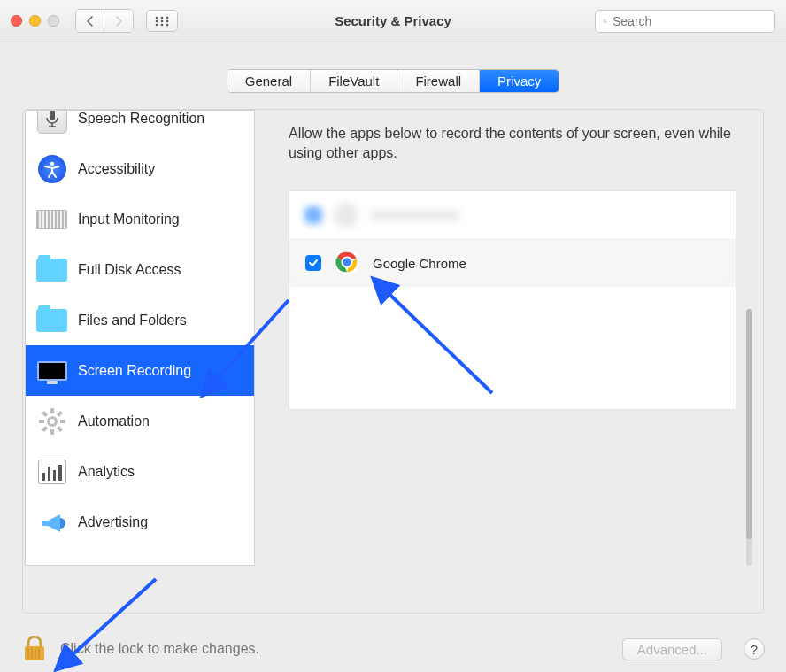 Image resolution: width=786 pixels, height=672 pixels. What do you see at coordinates (420, 264) in the screenshot?
I see `app-name-label: Google Chrome` at bounding box center [420, 264].